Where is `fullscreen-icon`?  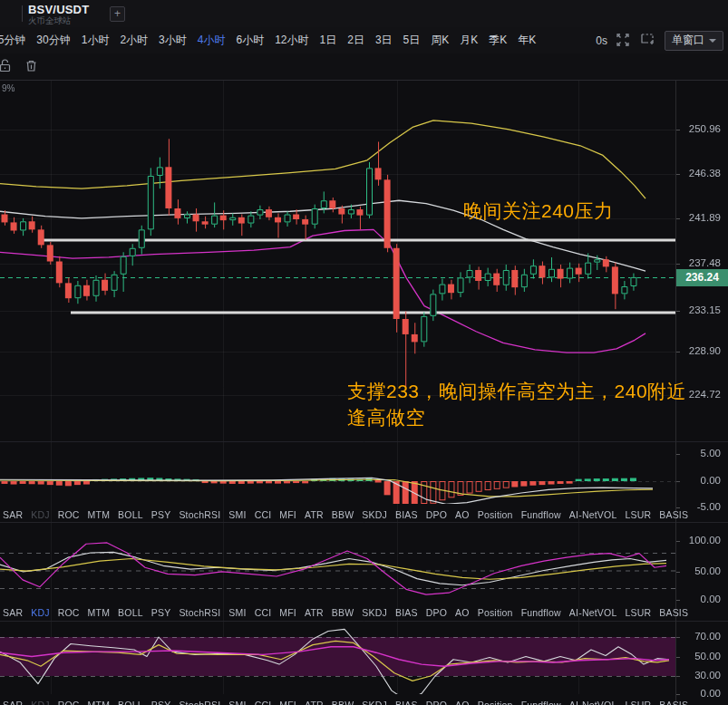 fullscreen-icon is located at coordinates (624, 41).